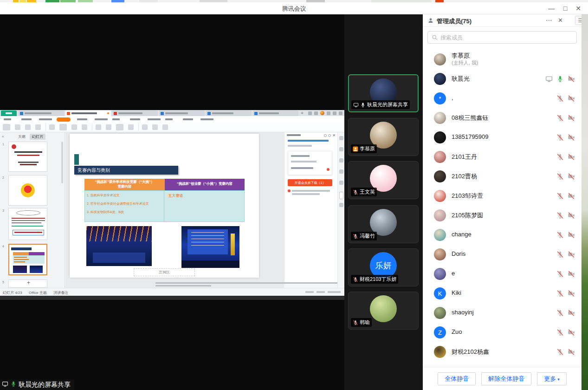  Describe the element at coordinates (64, 120) in the screenshot. I see `wps-ribbon-active-tab` at that location.